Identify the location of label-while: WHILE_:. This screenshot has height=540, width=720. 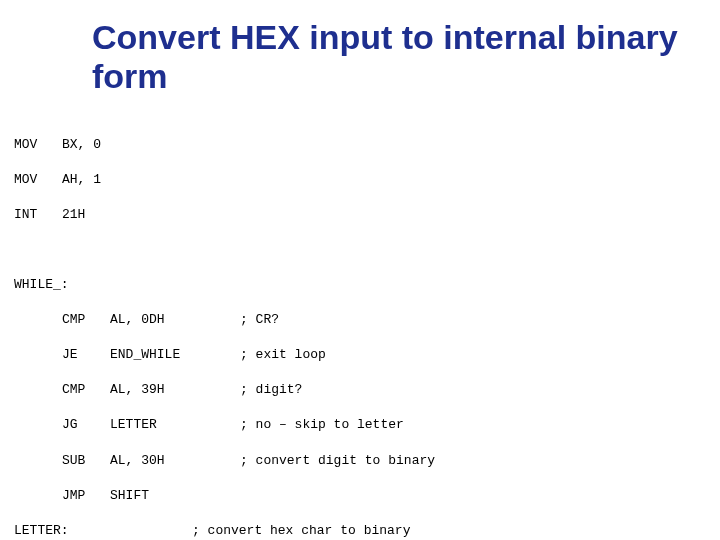
(42, 285).